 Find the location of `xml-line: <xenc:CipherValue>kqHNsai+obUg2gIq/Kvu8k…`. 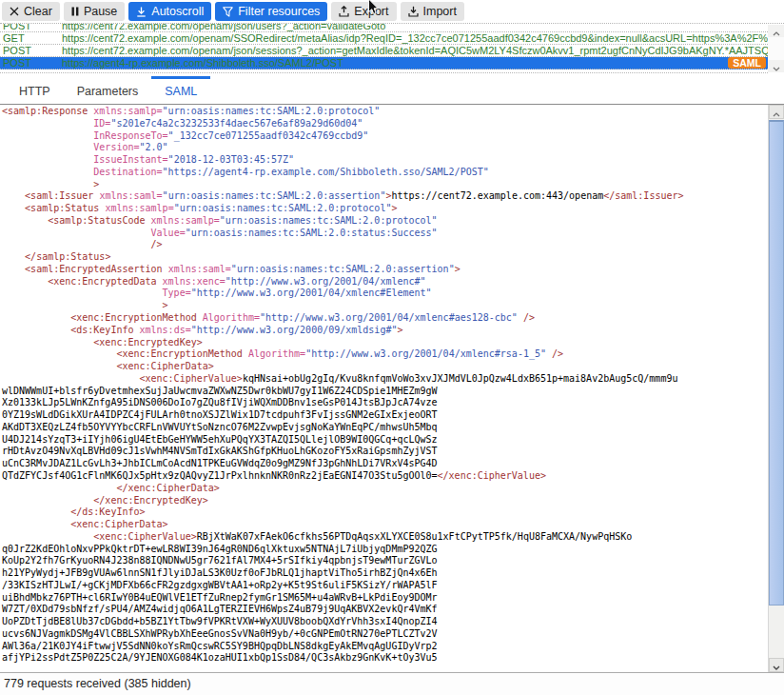

xml-line: <xenc:CipherValue>kqHNsai+obUg2gIq/Kvu8k… is located at coordinates (384, 379).